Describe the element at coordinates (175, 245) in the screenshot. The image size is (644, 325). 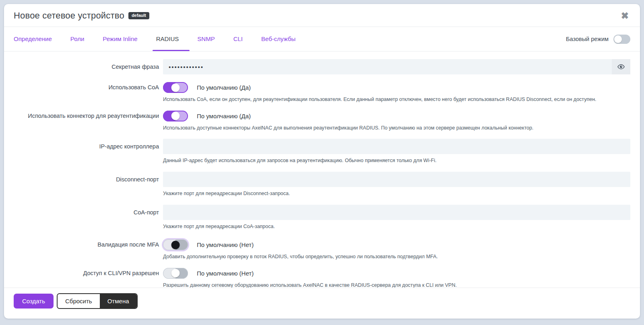
I see `mfa-validation-toggle` at that location.